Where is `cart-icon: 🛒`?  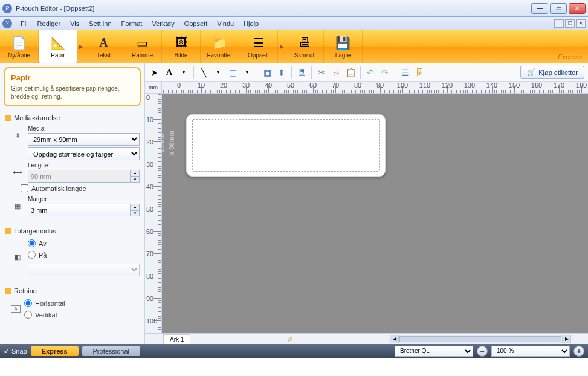
cart-icon: 🛒 is located at coordinates (531, 73).